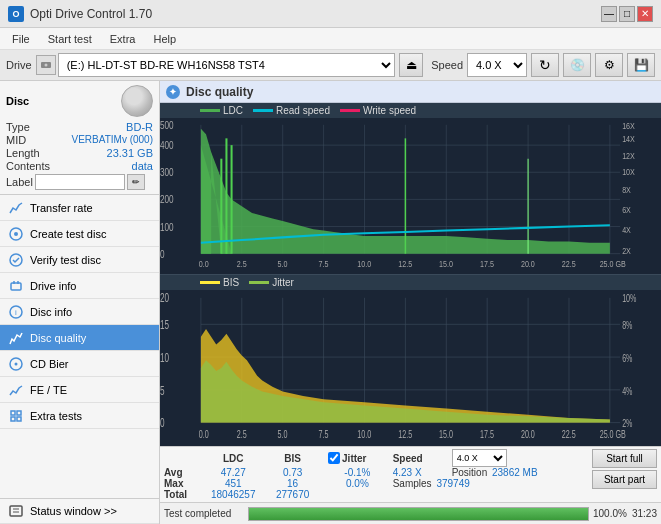  What do you see at coordinates (242, 264) in the screenshot?
I see `svg-text: 2.5` at bounding box center [242, 264].